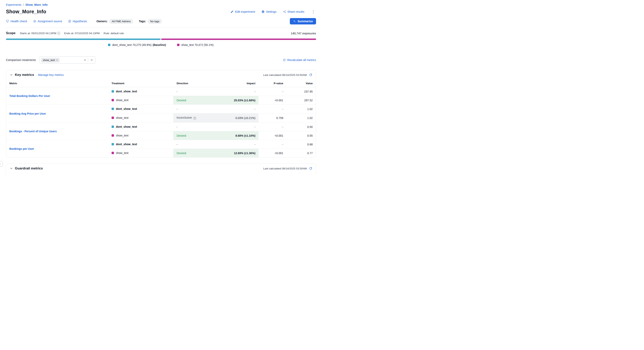  Describe the element at coordinates (294, 12) in the screenshot. I see `share-results-button: Share results` at that location.